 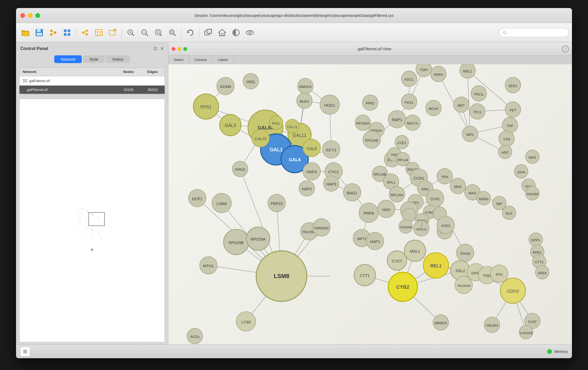 I want to click on home-button, so click(x=222, y=33).